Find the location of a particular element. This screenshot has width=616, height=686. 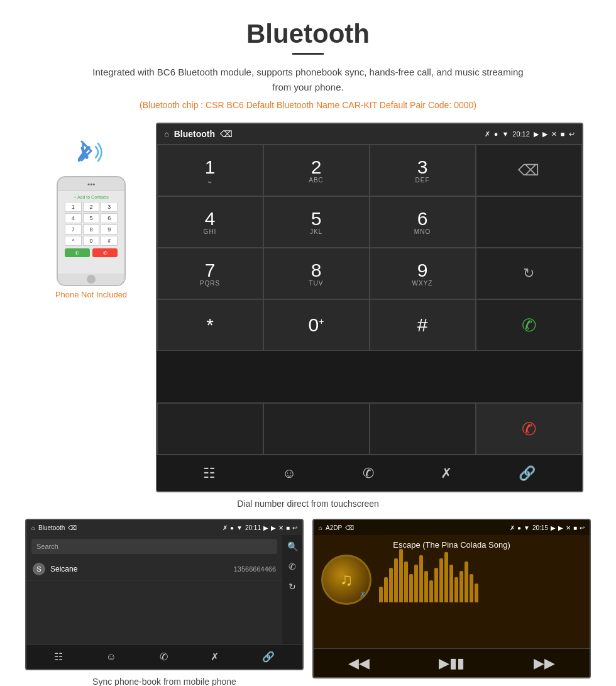

phone-key-5: 5 is located at coordinates (92, 218).